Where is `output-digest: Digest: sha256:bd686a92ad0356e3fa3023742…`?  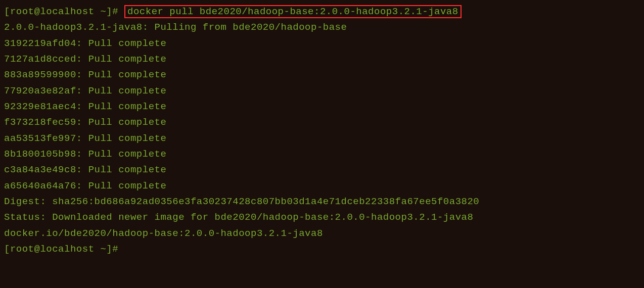
output-digest: Digest: sha256:bd686a92ad0356e3fa3023742… is located at coordinates (322, 202).